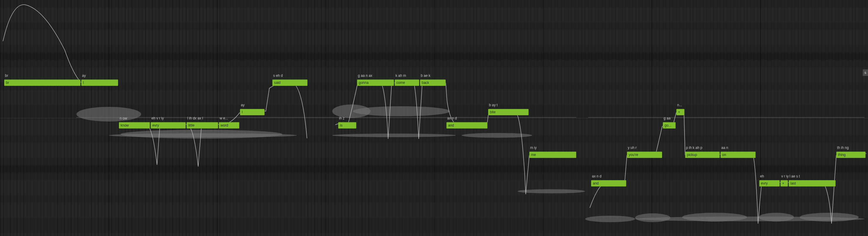 The image size is (868, 236). Describe the element at coordinates (553, 155) in the screenshot. I see `note-me: me` at that location.